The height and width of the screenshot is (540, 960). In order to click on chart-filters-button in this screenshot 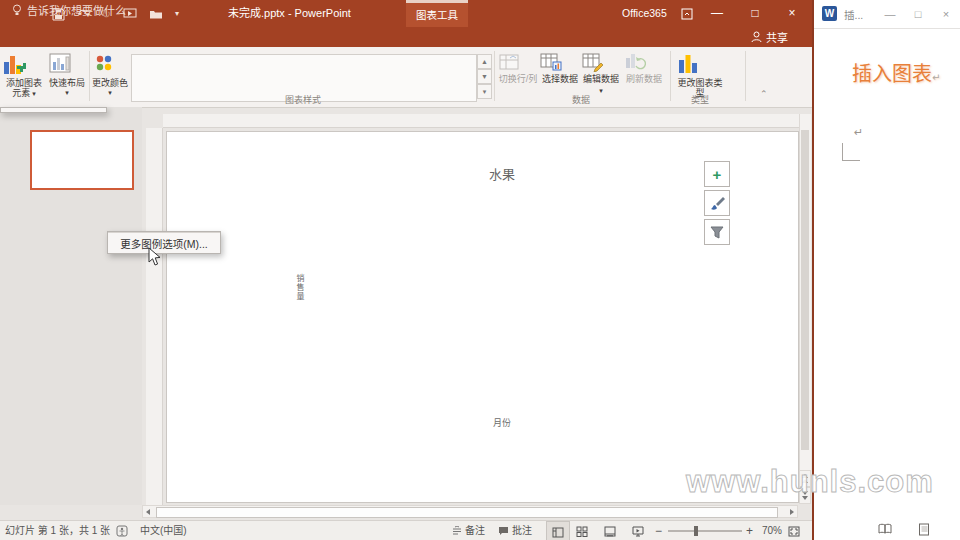, I will do `click(717, 232)`.